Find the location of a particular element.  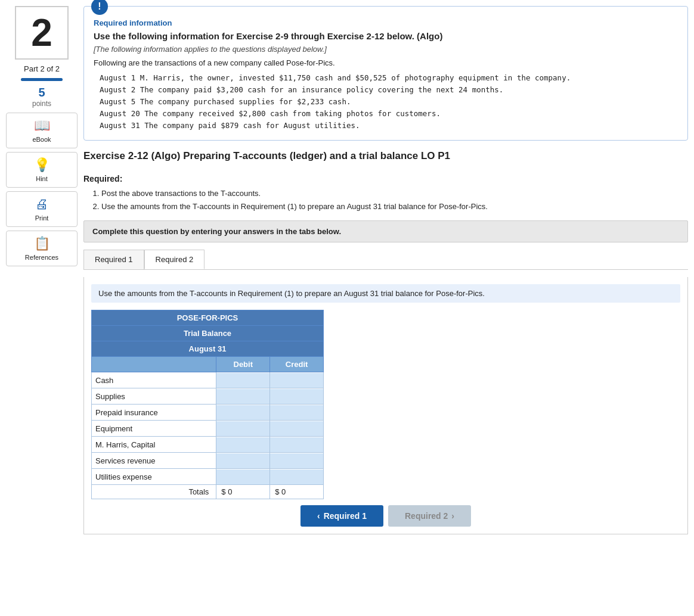

required-item-1: Post the above transactions to the T-acc… is located at coordinates (395, 194).